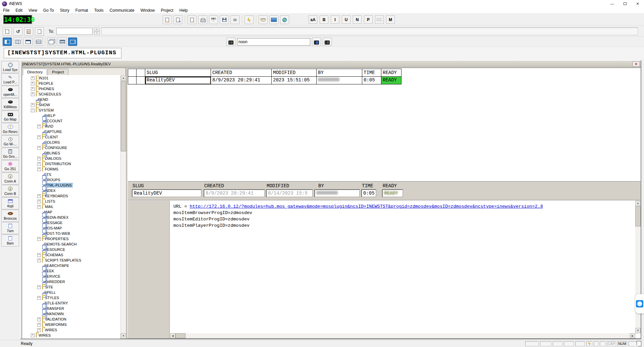 The height and width of the screenshot is (347, 644). I want to click on form-field-modified: 8/14/2023 15:5, so click(289, 193).